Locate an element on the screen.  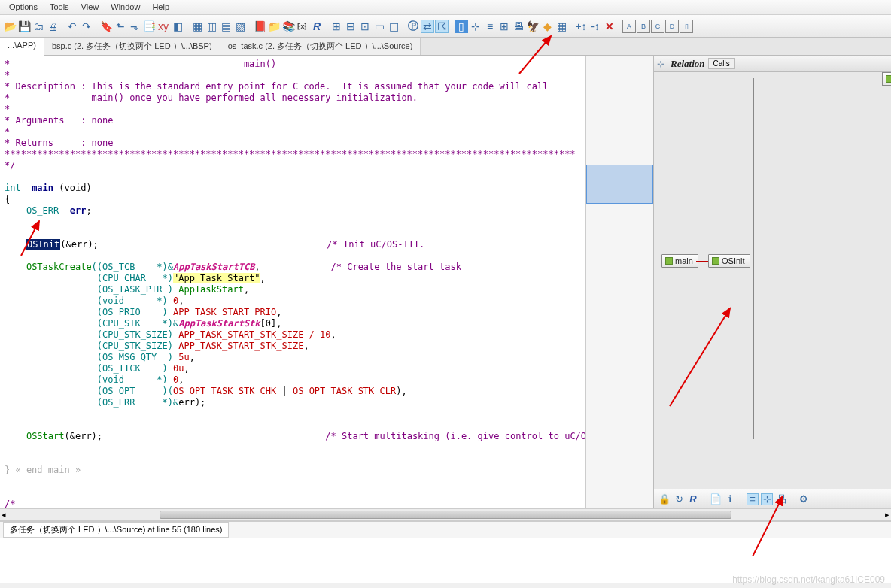
lock-icon: 🔒 is located at coordinates (664, 499).